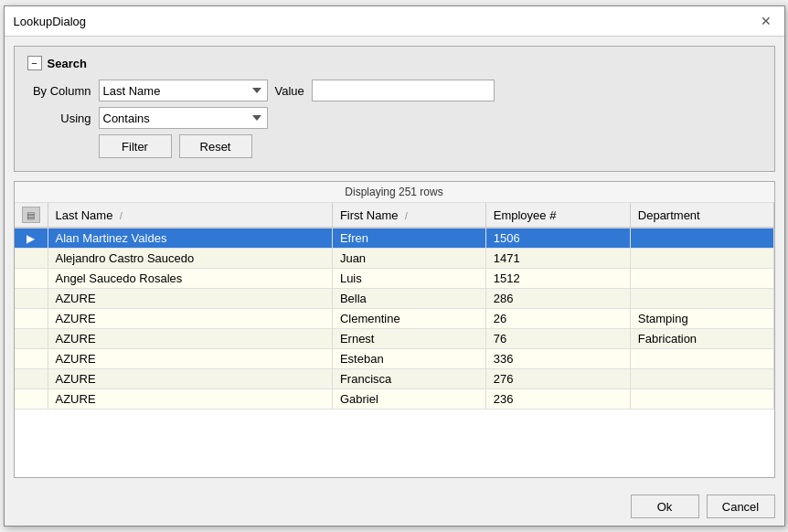 Image resolution: width=788 pixels, height=532 pixels. Describe the element at coordinates (409, 279) in the screenshot. I see `cell-first-name: Luis` at that location.